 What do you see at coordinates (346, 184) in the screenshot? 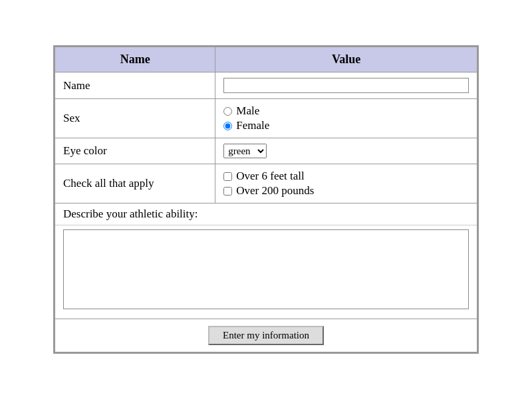
I see `check-apply-group: Over 6 feet tall Over 200 pounds` at bounding box center [346, 184].